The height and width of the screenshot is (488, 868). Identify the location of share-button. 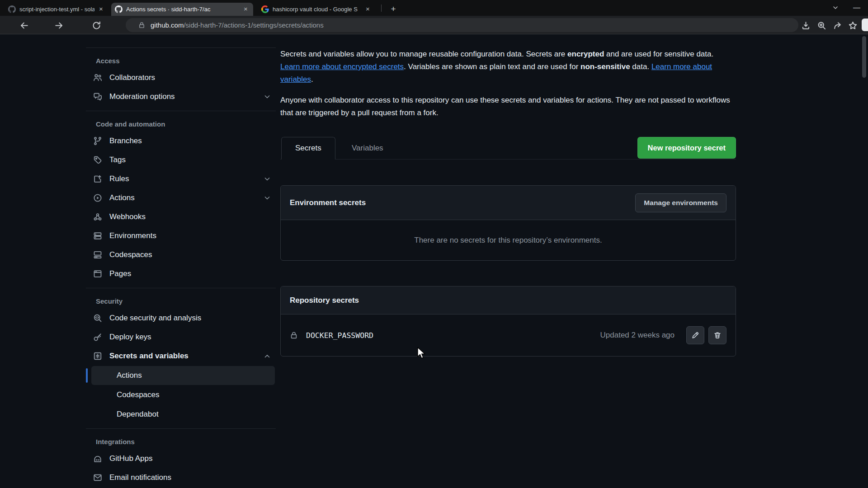
(837, 25).